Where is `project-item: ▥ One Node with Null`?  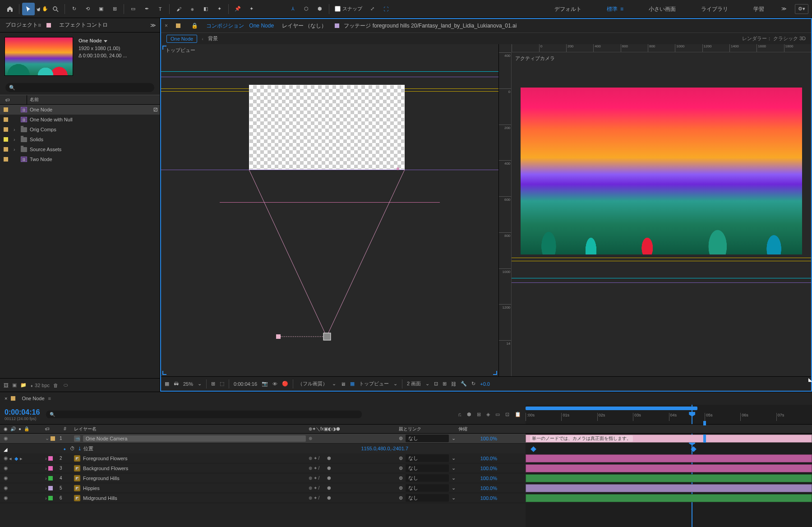
project-item: ▥ One Node with Null is located at coordinates (80, 120).